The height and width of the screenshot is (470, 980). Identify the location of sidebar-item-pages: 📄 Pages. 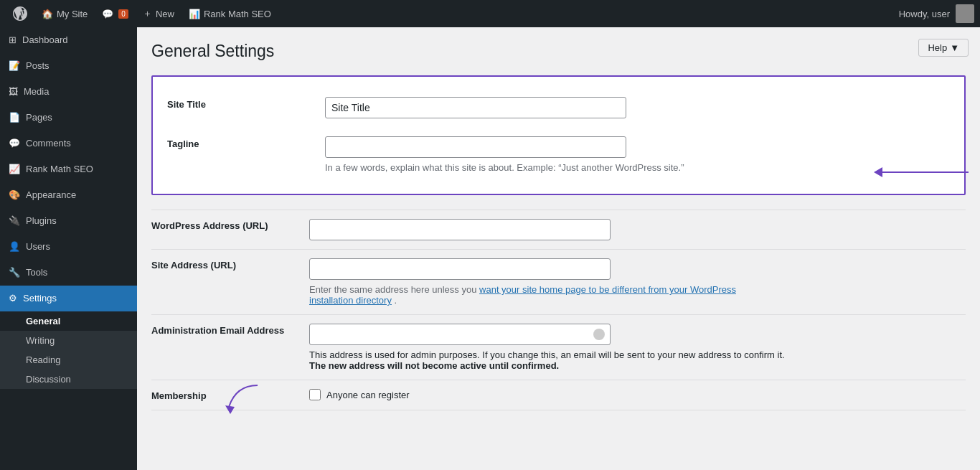
(69, 118).